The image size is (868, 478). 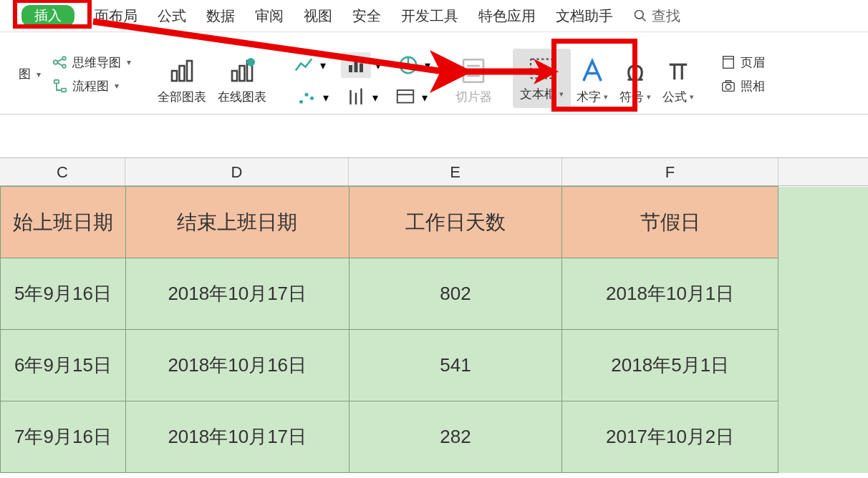 I want to click on header-footer-icon, so click(x=728, y=62).